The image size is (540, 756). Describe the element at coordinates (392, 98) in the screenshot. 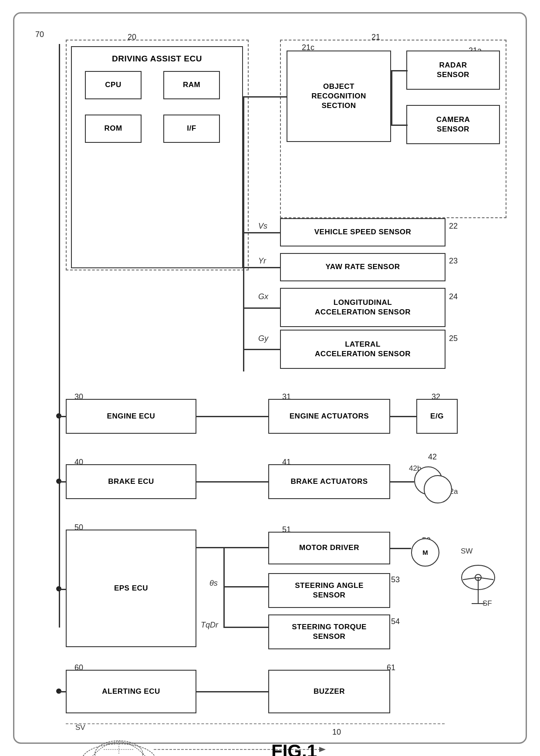

I see `conn-vert-sensors` at that location.